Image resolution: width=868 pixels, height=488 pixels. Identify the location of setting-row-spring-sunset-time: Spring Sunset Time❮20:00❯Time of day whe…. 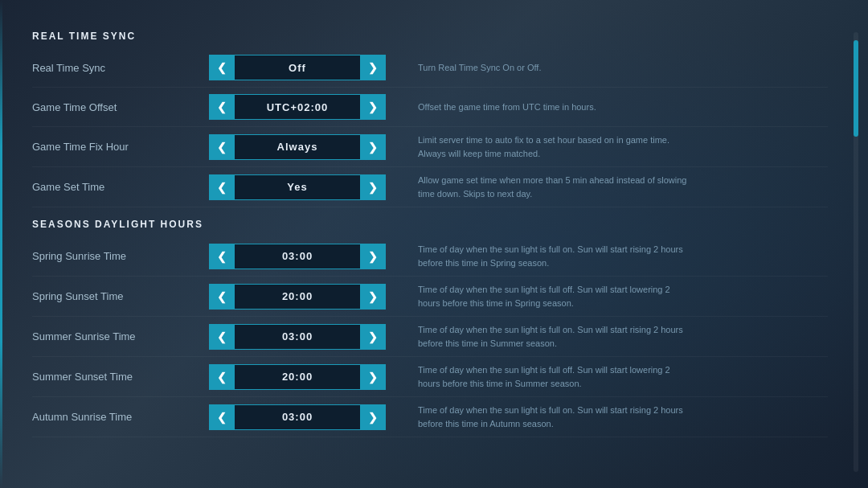
(430, 297).